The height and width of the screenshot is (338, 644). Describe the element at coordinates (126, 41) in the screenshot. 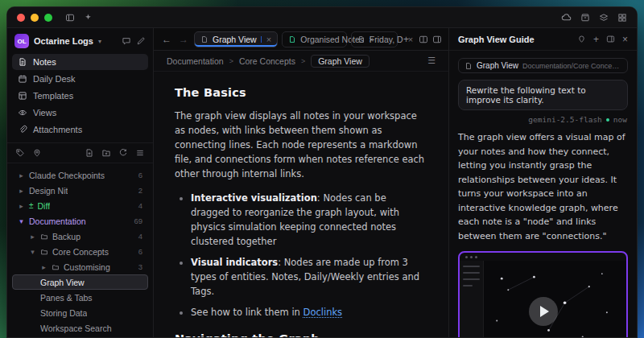

I see `feedback-button` at that location.